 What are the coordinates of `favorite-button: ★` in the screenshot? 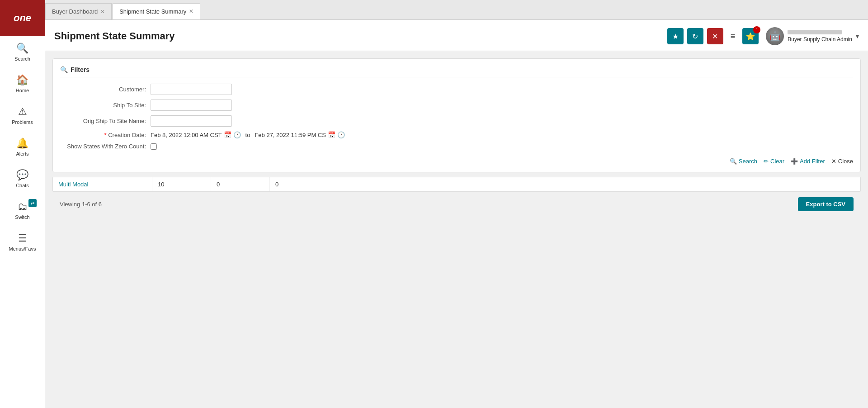 It's located at (675, 36).